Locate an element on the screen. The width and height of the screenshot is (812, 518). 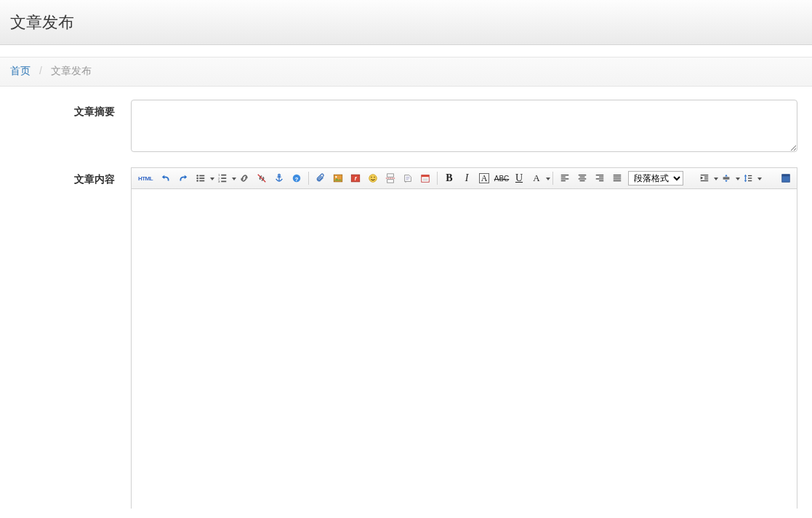
bold-button: B is located at coordinates (449, 178).